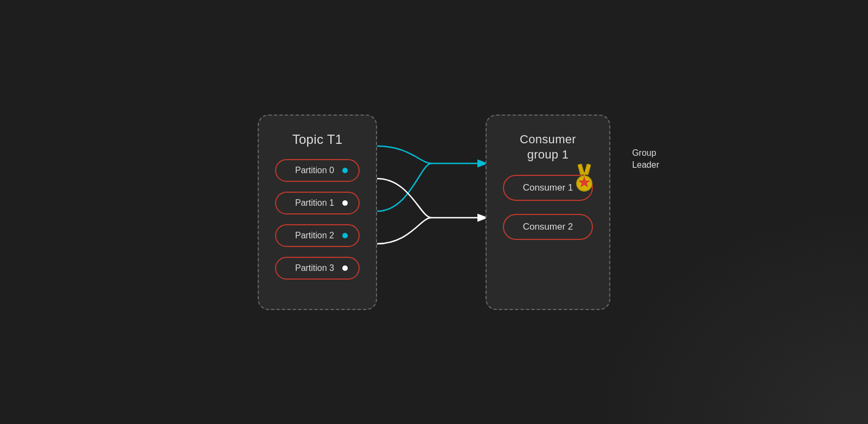 This screenshot has height=424, width=868. I want to click on consumer-group-title: Consumergroup 1, so click(548, 148).